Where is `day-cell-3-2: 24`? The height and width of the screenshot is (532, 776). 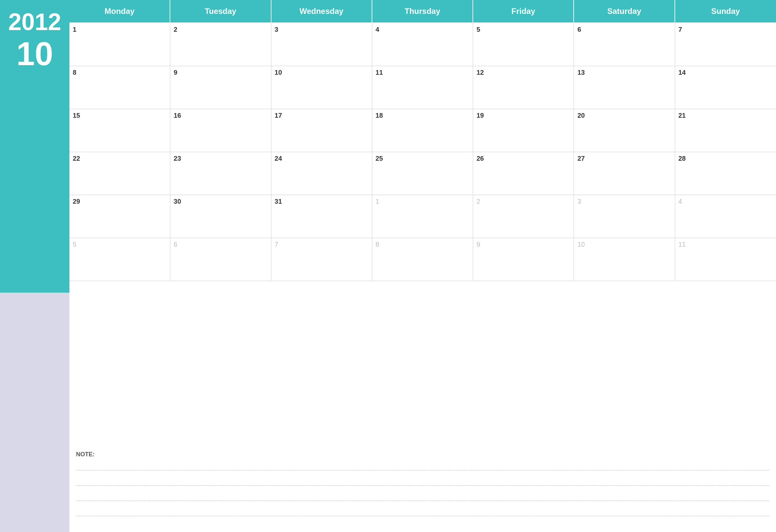
day-cell-3-2: 24 is located at coordinates (322, 174).